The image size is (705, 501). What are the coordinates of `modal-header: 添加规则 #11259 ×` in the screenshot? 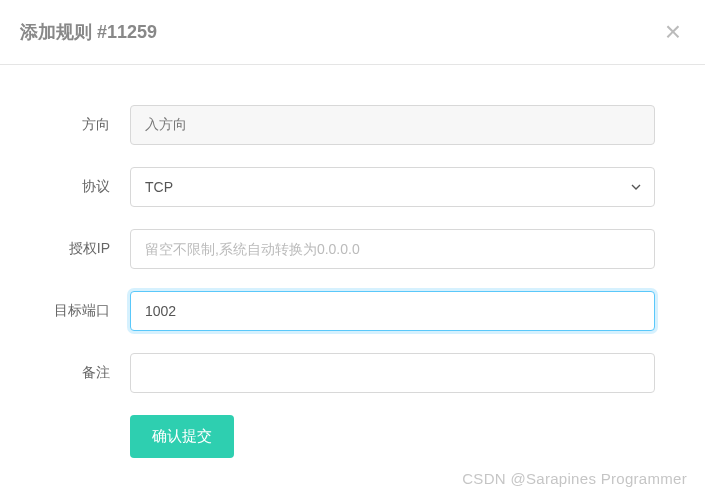 It's located at (352, 32).